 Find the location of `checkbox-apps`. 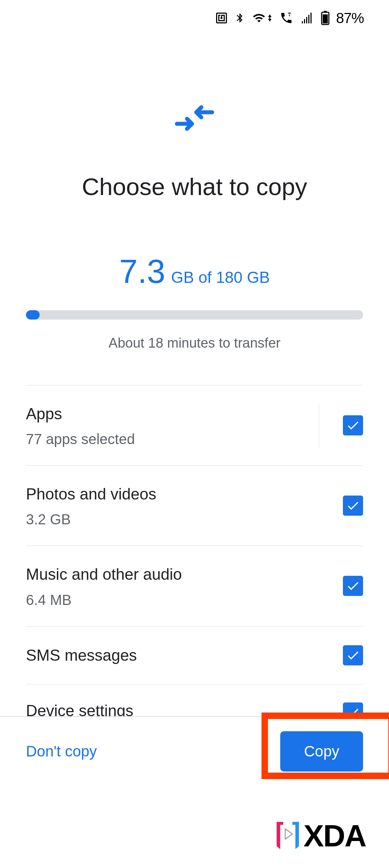

checkbox-apps is located at coordinates (353, 425).